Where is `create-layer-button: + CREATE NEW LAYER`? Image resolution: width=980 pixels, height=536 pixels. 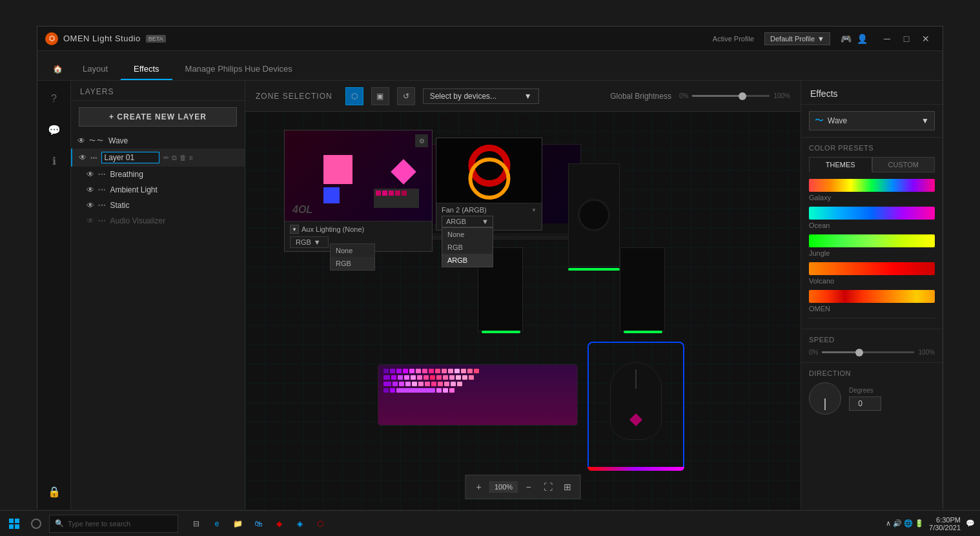
create-layer-button: + CREATE NEW LAYER is located at coordinates (158, 117).